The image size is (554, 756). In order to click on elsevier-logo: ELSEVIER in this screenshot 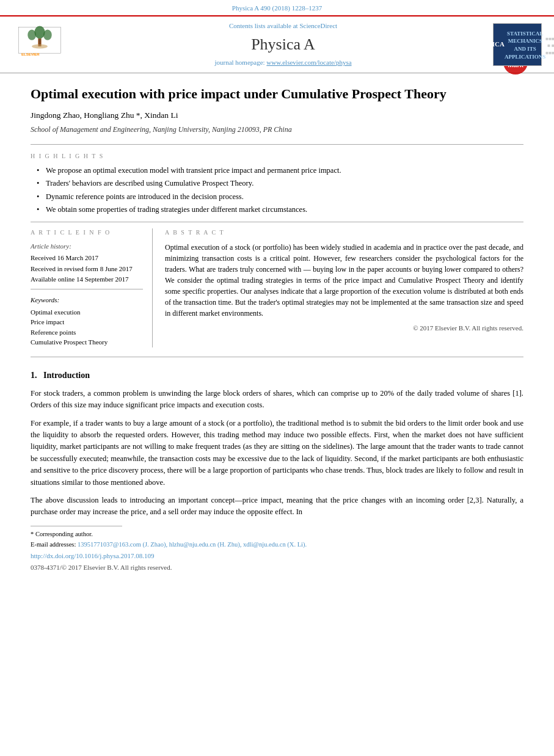, I will do `click(43, 44)`.